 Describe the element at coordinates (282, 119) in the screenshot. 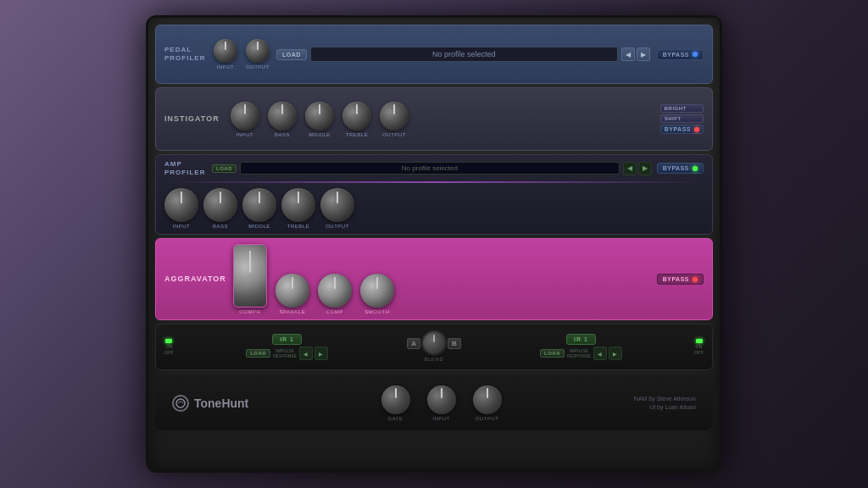

I see `instigator-bass-item: BASS` at that location.